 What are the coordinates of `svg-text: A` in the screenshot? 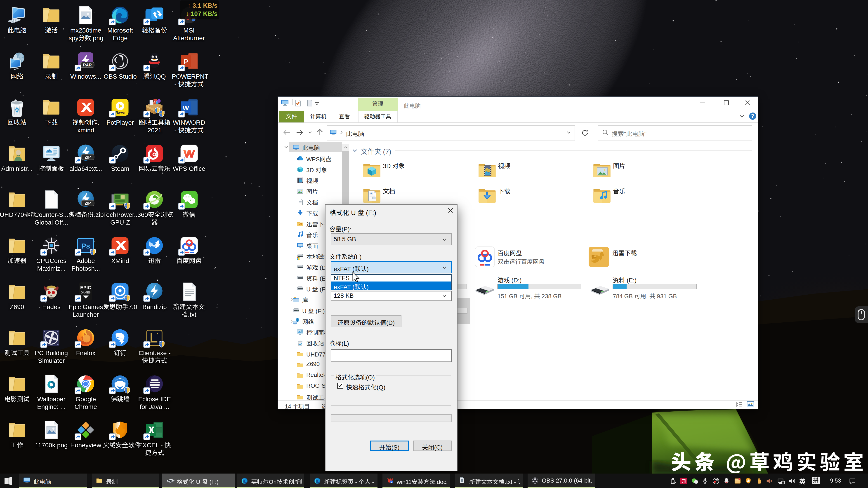 It's located at (371, 193).